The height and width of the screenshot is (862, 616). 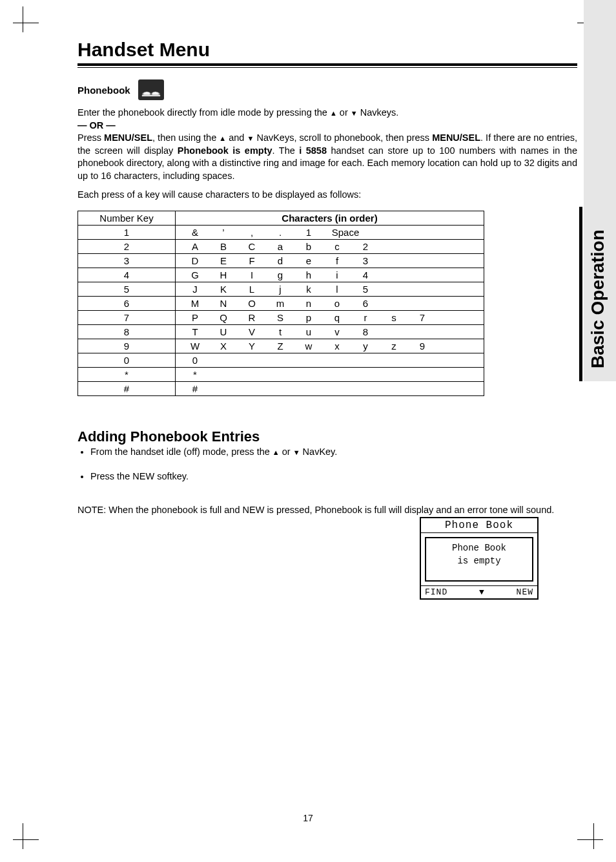 What do you see at coordinates (252, 289) in the screenshot?
I see `char-value: L` at bounding box center [252, 289].